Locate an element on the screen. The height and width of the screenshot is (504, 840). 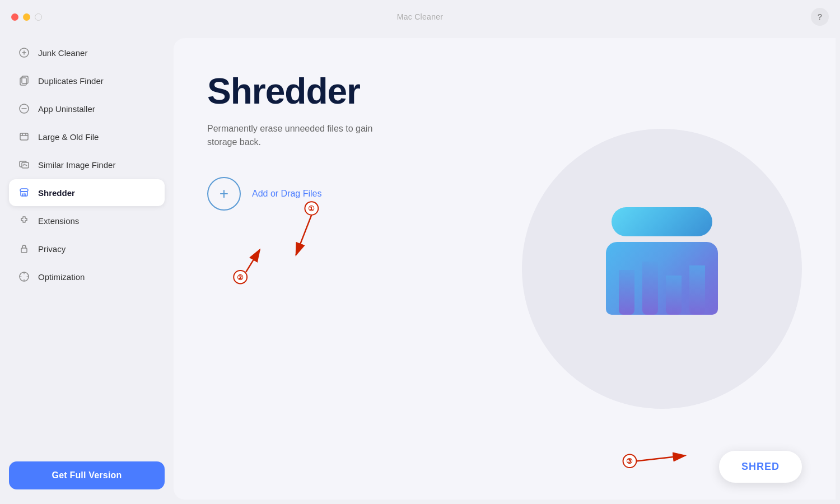
shredder-icon is located at coordinates (24, 193).